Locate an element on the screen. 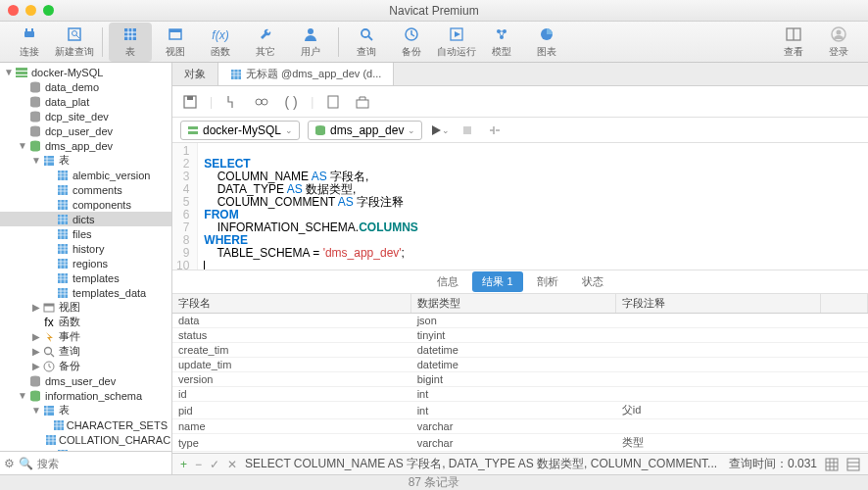  result-tab: 状态 is located at coordinates (593, 282).